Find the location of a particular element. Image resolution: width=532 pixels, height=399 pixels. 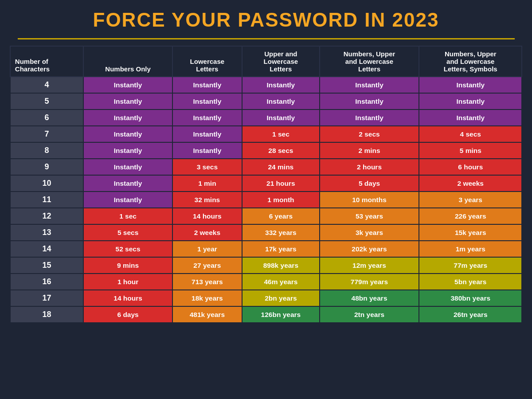

char-count-cell: 18 is located at coordinates (47, 315).